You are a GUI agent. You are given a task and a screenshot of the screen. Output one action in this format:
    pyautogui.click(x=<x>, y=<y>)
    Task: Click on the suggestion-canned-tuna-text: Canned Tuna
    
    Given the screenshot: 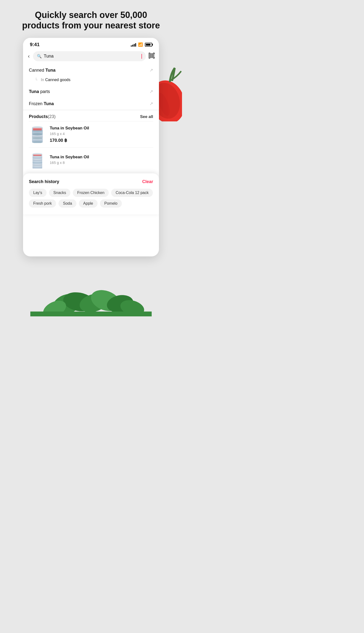 What is the action you would take?
    pyautogui.click(x=88, y=70)
    